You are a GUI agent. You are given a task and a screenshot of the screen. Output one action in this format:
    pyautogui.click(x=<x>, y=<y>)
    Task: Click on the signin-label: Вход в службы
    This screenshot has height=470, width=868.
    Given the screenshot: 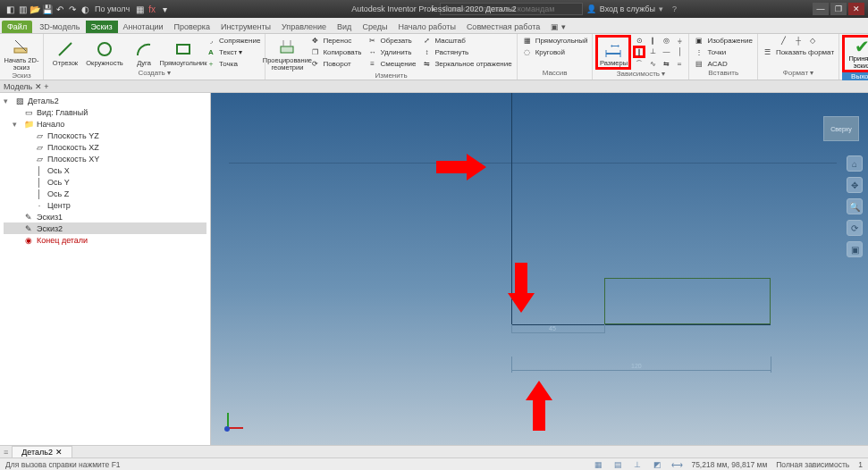 What is the action you would take?
    pyautogui.click(x=628, y=9)
    